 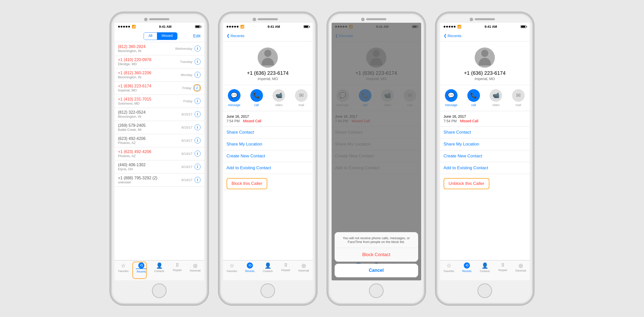 I want to click on recent-item-3: +1 (636) 223-6174 Imperial, MO Friday i, so click(x=159, y=88).